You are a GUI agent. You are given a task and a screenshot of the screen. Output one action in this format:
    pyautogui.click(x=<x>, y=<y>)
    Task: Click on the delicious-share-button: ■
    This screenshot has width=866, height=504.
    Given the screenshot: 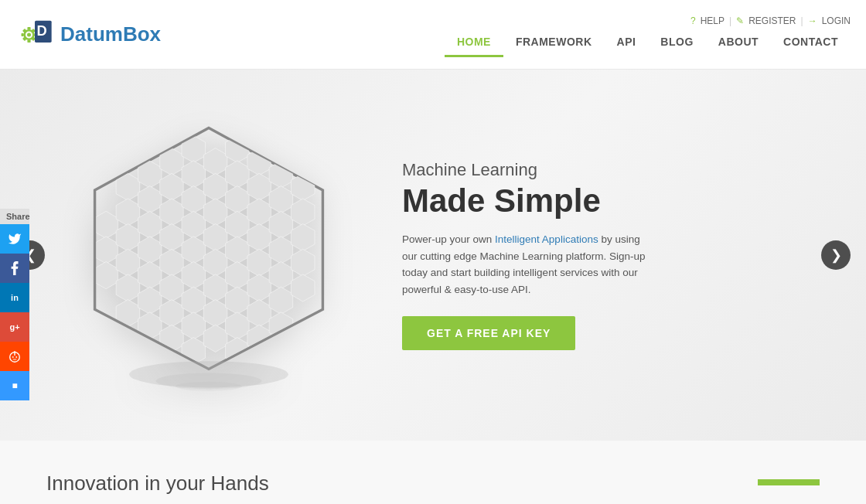 What is the action you would take?
    pyautogui.click(x=15, y=386)
    